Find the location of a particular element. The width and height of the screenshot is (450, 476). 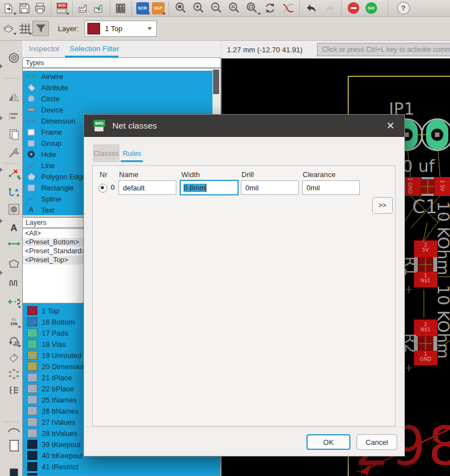

width-field: 0.8mm is located at coordinates (209, 188).